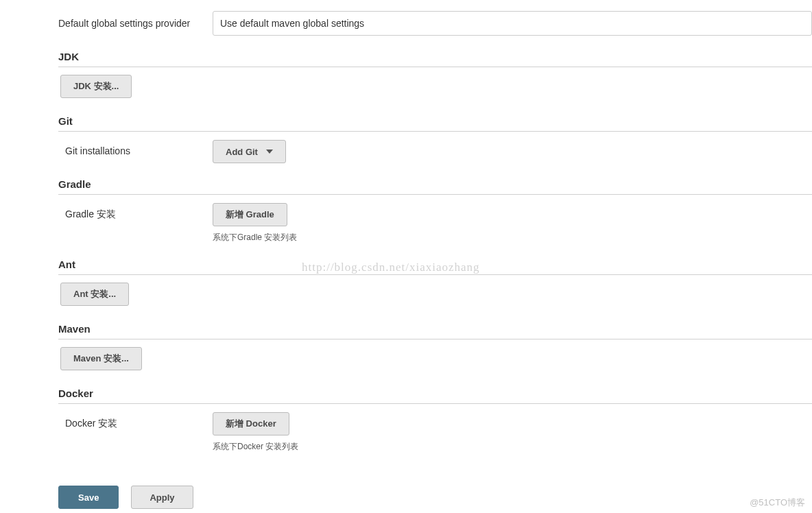 The width and height of the screenshot is (812, 513). Describe the element at coordinates (95, 294) in the screenshot. I see `ant-install-button: Ant 安装...` at that location.